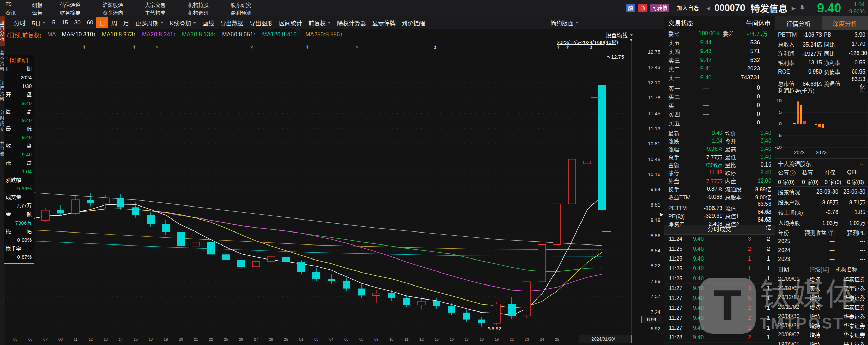 The width and height of the screenshot is (868, 345). What do you see at coordinates (719, 298) in the screenshot?
I see `tick-row: 11:279.4051` at bounding box center [719, 298].